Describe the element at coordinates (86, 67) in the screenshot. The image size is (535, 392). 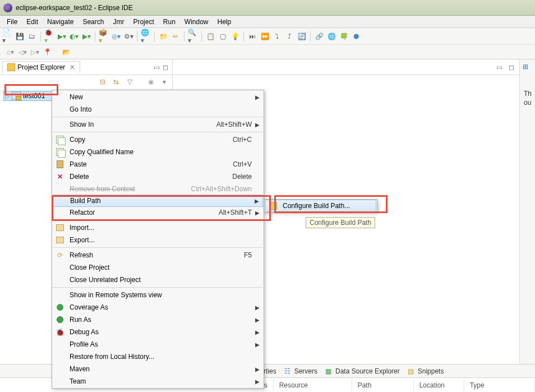
I see `view-tabs: Project Explorer ✕ ▭ ◻` at that location.